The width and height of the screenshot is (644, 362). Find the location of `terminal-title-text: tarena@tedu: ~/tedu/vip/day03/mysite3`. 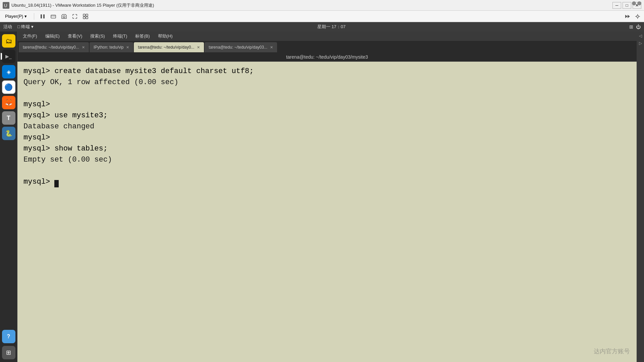

terminal-title-text: tarena@tedu: ~/tedu/vip/day03/mysite3 is located at coordinates (327, 57).